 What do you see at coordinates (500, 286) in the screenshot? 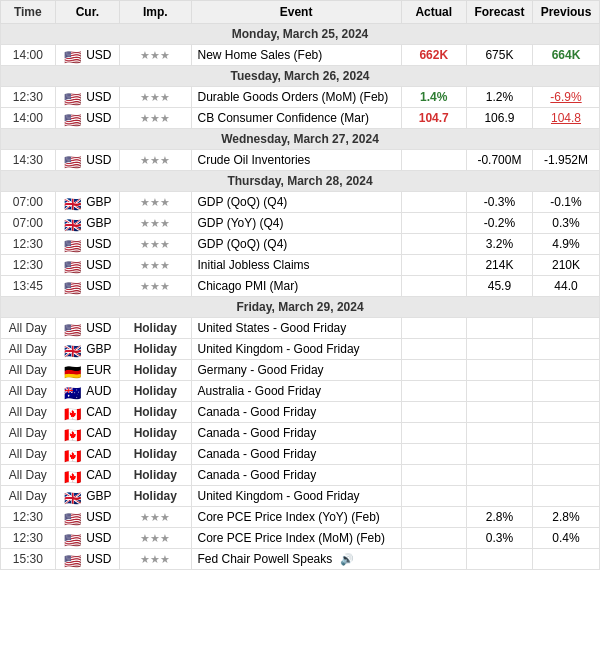
I see `forecast-value: 45.9` at bounding box center [500, 286].